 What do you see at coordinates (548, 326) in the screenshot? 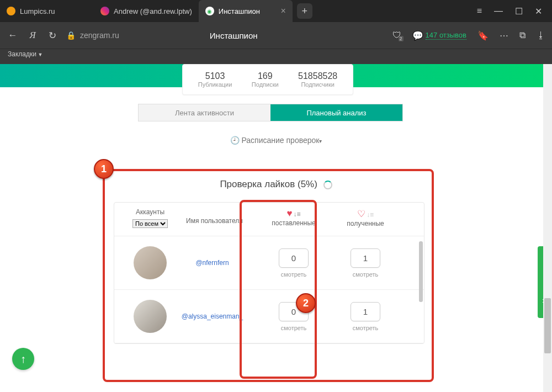
I see `page-scrollbar-thumb` at bounding box center [548, 326].